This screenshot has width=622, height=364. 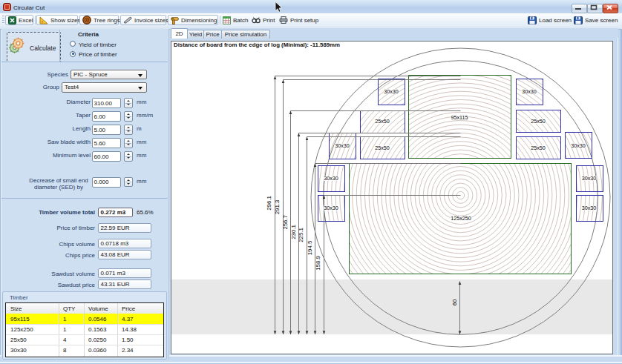 What do you see at coordinates (285, 222) in the screenshot?
I see `svg-text: 256.7` at bounding box center [285, 222].